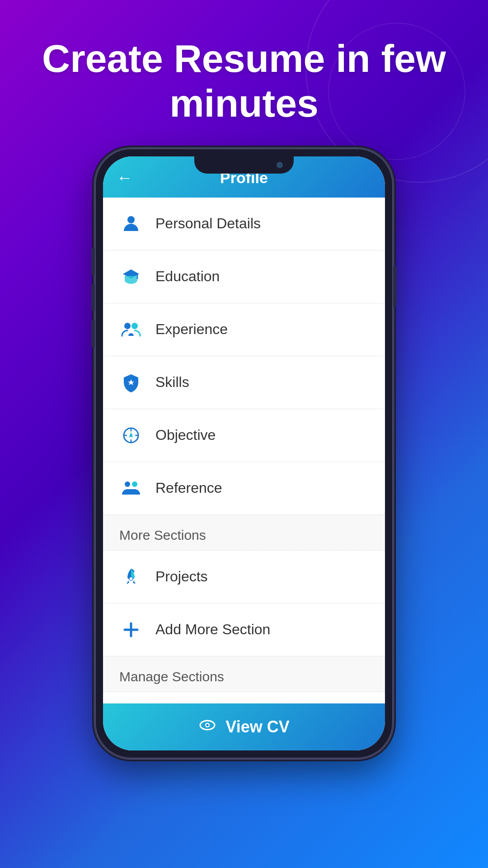 The image size is (488, 868). What do you see at coordinates (244, 81) in the screenshot?
I see `hero-title: Create Resume in few minutes` at bounding box center [244, 81].